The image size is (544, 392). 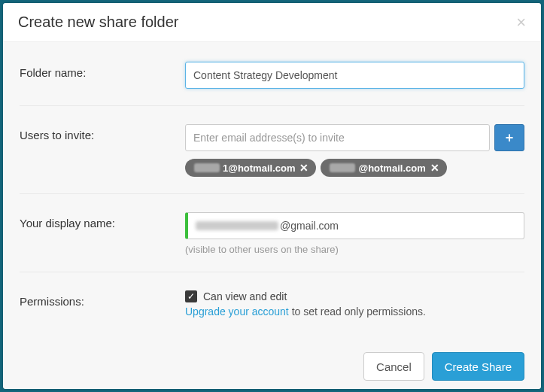 What do you see at coordinates (355, 296) in the screenshot?
I see `permission-line: ✓ Can view and edit` at bounding box center [355, 296].